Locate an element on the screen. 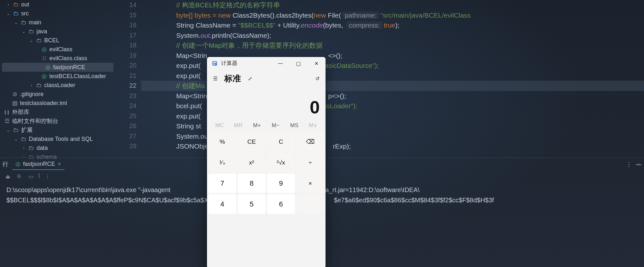 This screenshot has width=644, height=267. run-icon: ◎ is located at coordinates (18, 164).